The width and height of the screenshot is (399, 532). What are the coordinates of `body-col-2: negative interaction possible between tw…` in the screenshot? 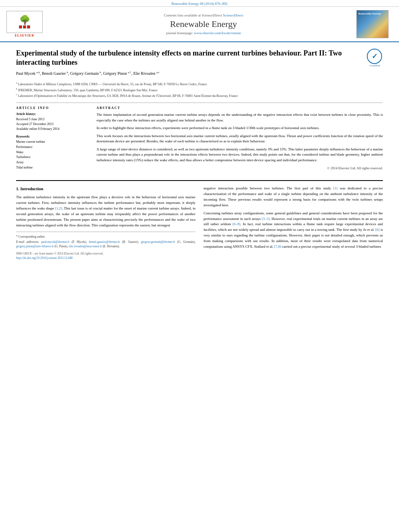 It's located at (293, 223).